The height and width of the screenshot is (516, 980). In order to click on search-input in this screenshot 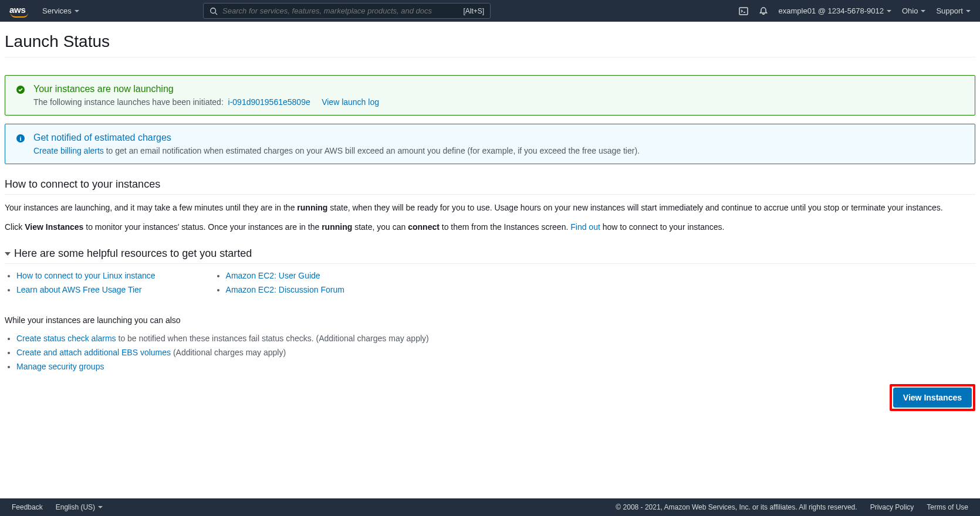, I will do `click(343, 11)`.